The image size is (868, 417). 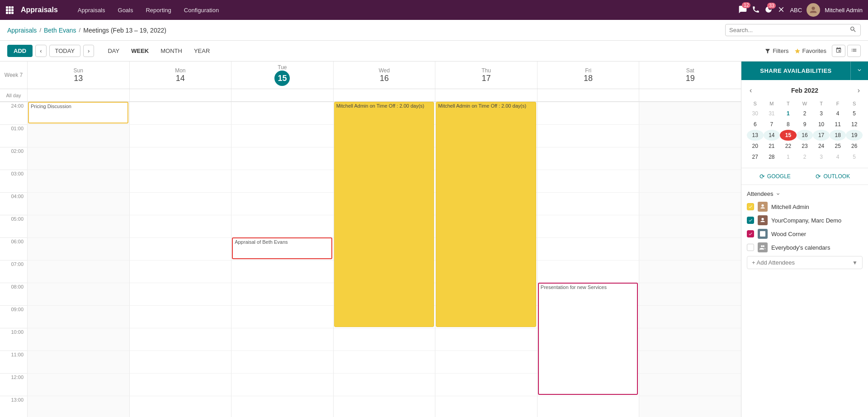 I want to click on search-box, so click(x=793, y=30).